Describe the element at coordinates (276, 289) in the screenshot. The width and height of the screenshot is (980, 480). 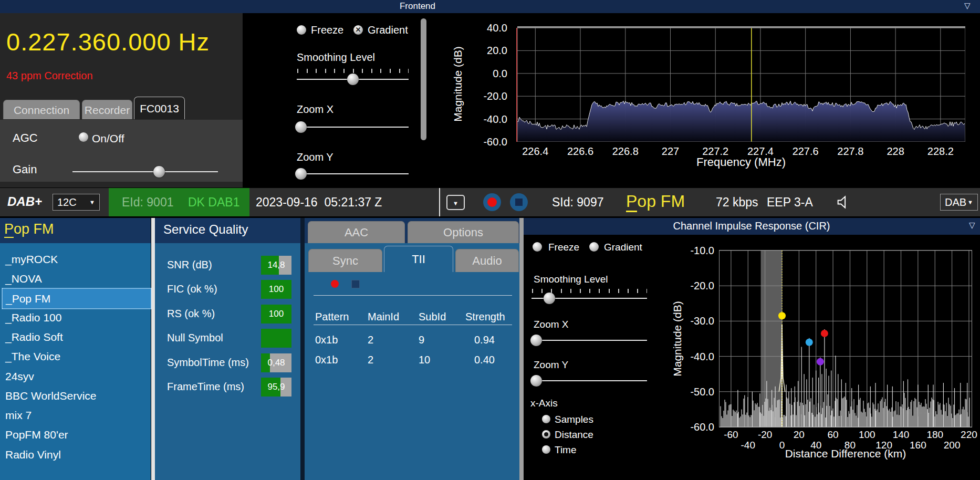
I see `quality-bar-fic: 100` at that location.